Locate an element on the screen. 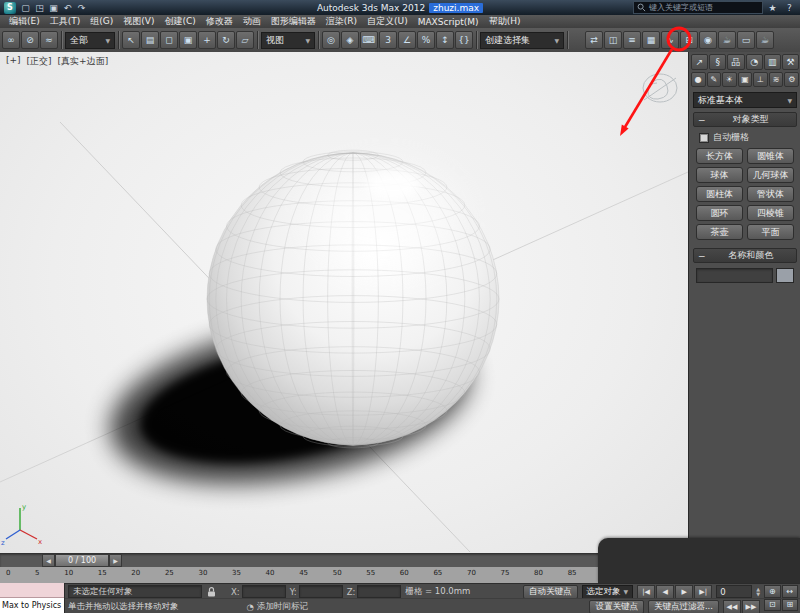  redo-icon: ↷ is located at coordinates (82, 8).